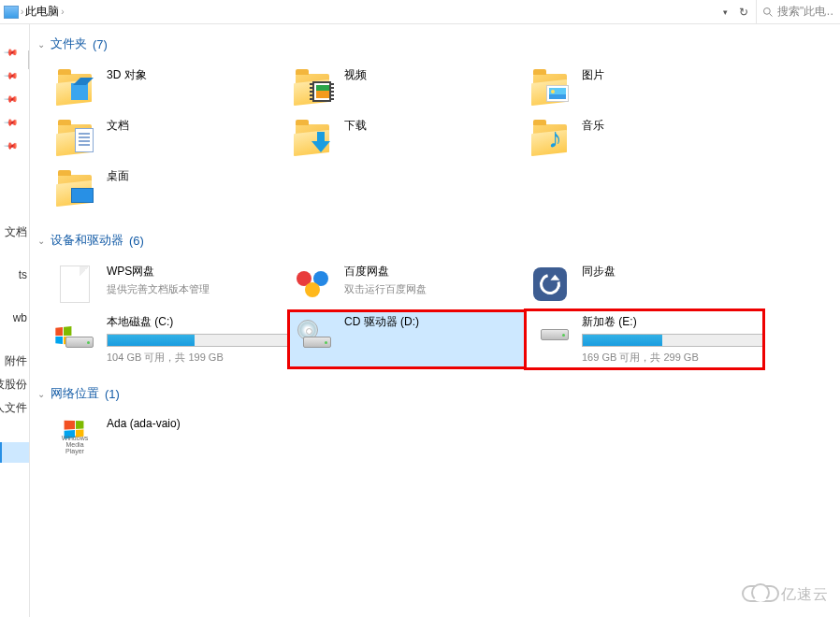  I want to click on breadcrumb: › 此电脑 ›, so click(358, 11).